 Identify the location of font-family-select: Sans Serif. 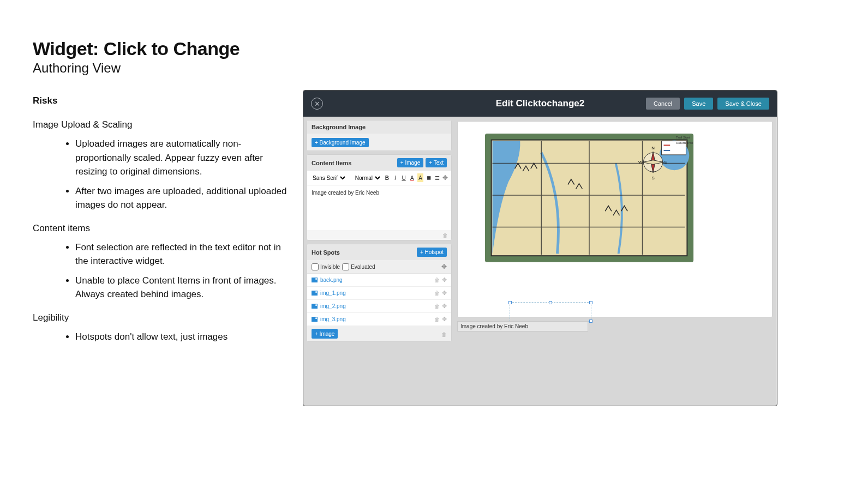
(328, 178).